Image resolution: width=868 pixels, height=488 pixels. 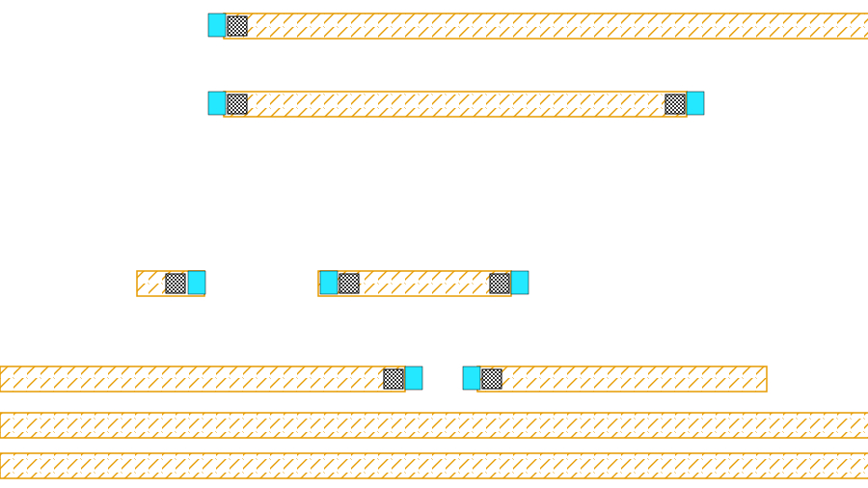 I want to click on metal-bar-bar6, so click(x=622, y=379).